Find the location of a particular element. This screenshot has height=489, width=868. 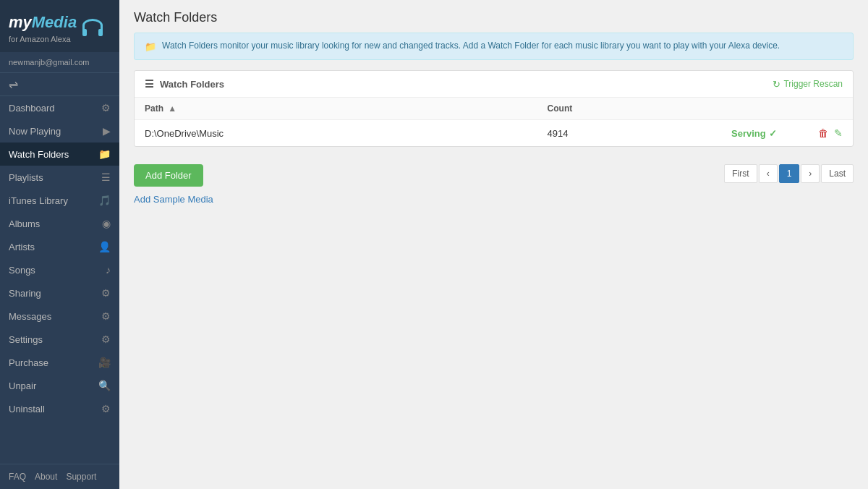

folder-path: D:\OneDrive\Music is located at coordinates (336, 133).